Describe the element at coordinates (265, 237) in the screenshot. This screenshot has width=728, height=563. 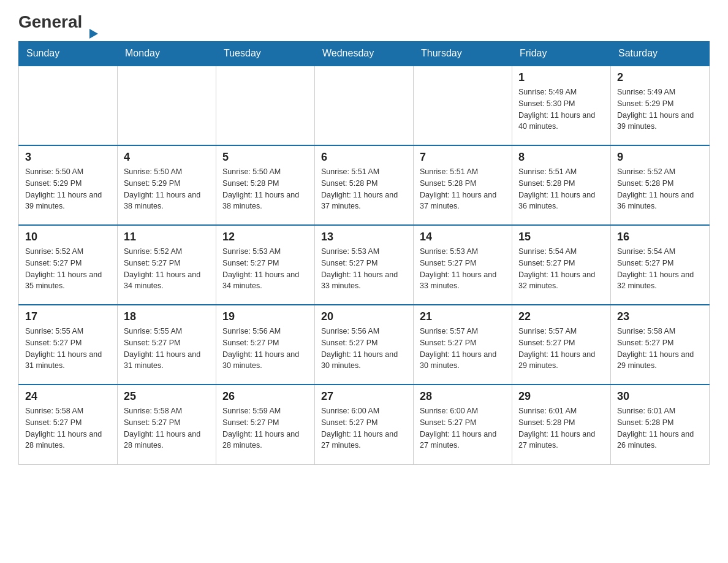
I see `day-number: 12` at that location.